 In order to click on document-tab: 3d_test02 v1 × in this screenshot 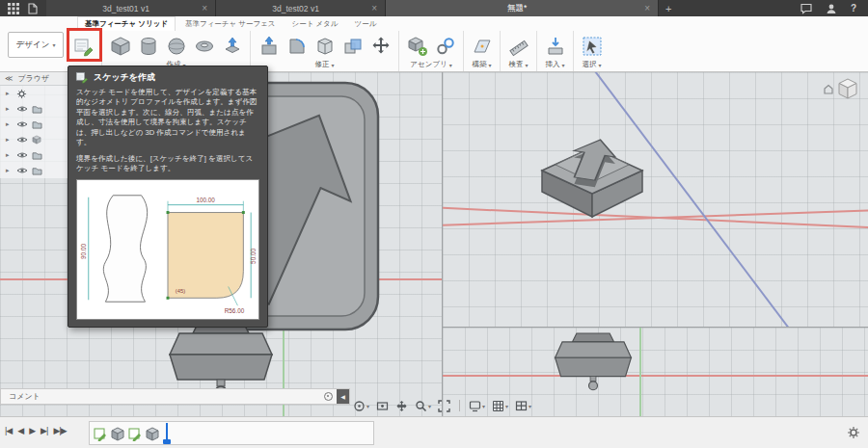, I will do `click(301, 8)`.